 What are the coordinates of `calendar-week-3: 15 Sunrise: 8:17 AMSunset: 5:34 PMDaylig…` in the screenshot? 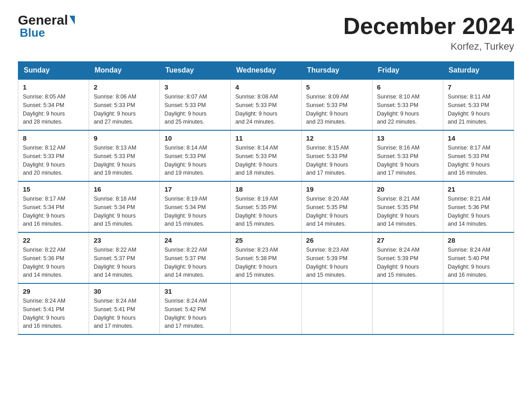 It's located at (266, 207).